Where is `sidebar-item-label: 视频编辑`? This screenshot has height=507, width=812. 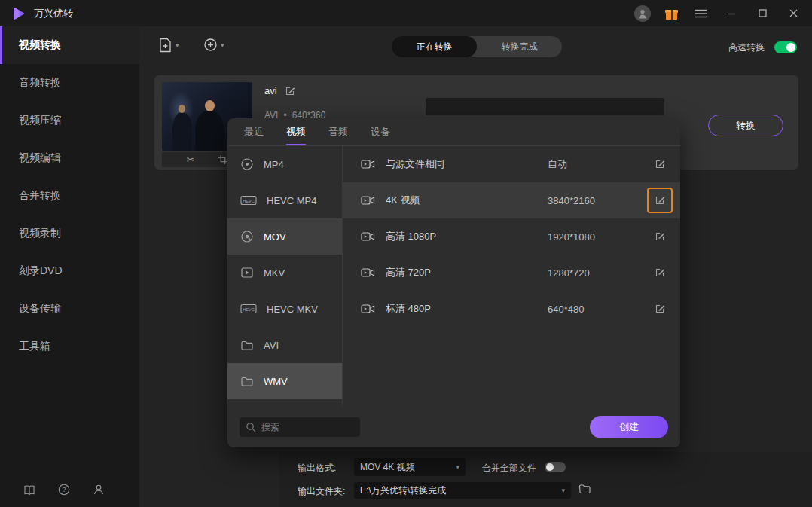
sidebar-item-label: 视频编辑 is located at coordinates (40, 158).